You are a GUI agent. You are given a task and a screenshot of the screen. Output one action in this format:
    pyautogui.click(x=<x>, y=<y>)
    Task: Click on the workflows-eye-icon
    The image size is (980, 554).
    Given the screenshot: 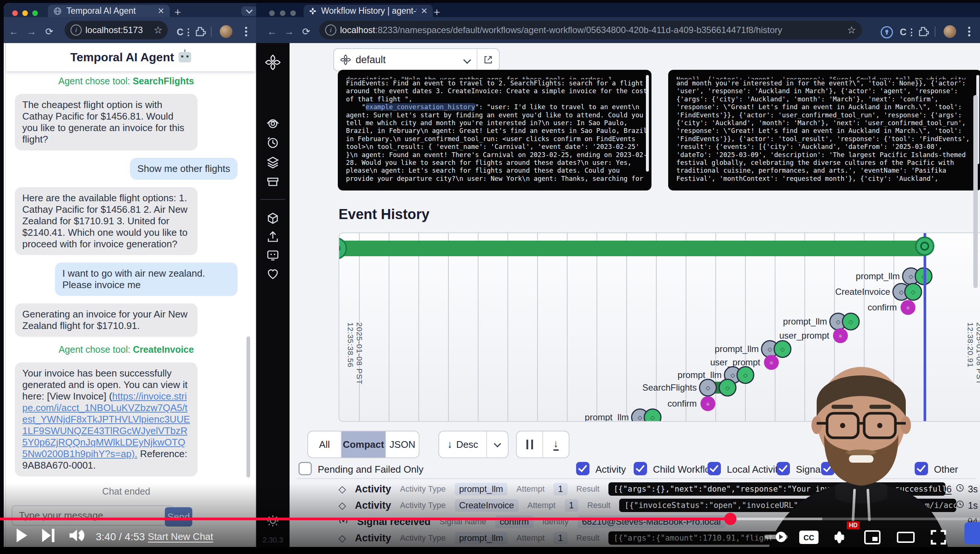 What is the action you would take?
    pyautogui.click(x=273, y=124)
    